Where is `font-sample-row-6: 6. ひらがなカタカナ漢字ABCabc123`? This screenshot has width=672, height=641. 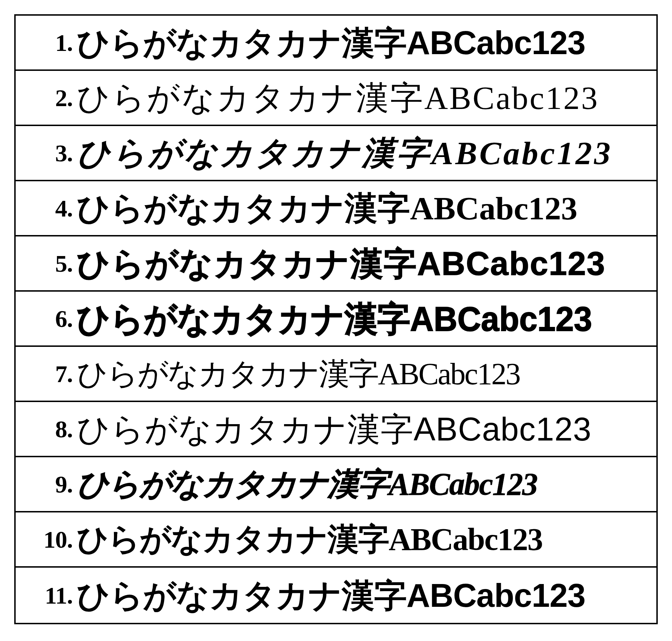
font-sample-row-6: 6. ひらがなカタカナ漢字ABCabc123 is located at coordinates (336, 319).